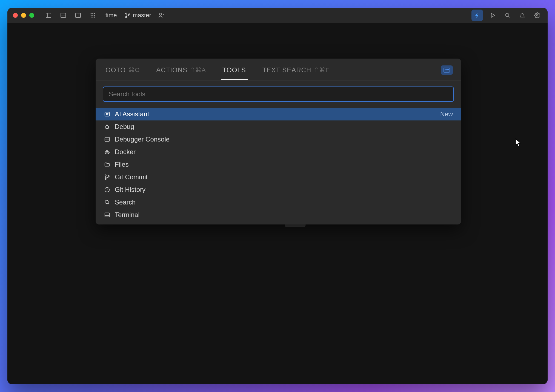  Describe the element at coordinates (234, 72) in the screenshot. I see `tab-tools: TOOLS` at that location.